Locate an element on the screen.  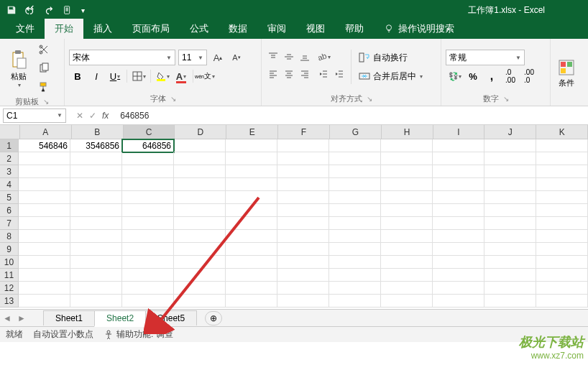
increase-indent-icon is located at coordinates (339, 74).